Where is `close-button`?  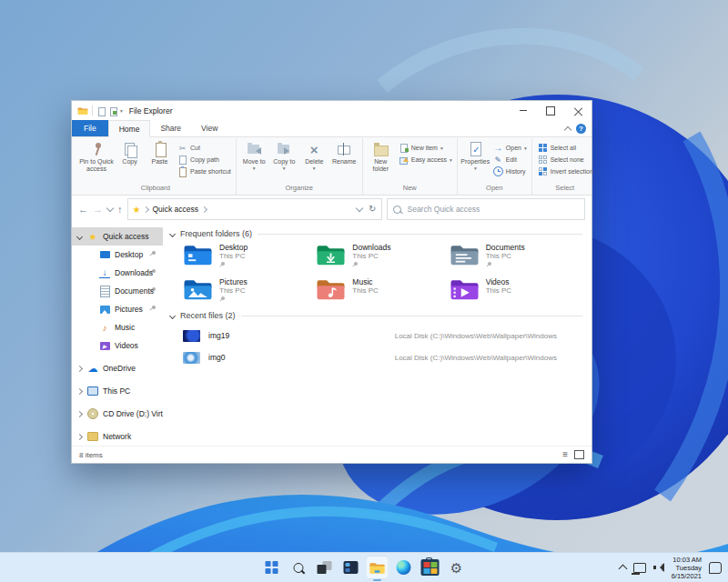 close-button is located at coordinates (578, 111).